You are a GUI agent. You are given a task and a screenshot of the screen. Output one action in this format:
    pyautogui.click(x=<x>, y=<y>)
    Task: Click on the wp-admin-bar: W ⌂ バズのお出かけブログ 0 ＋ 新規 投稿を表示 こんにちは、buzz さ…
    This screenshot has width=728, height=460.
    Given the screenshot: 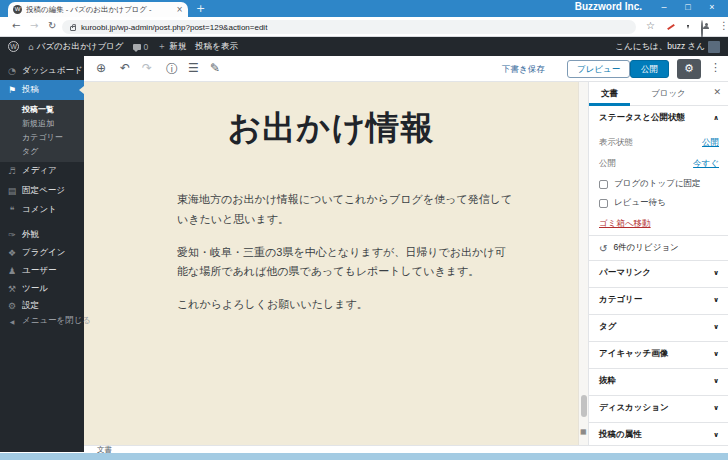 What is the action you would take?
    pyautogui.click(x=364, y=46)
    